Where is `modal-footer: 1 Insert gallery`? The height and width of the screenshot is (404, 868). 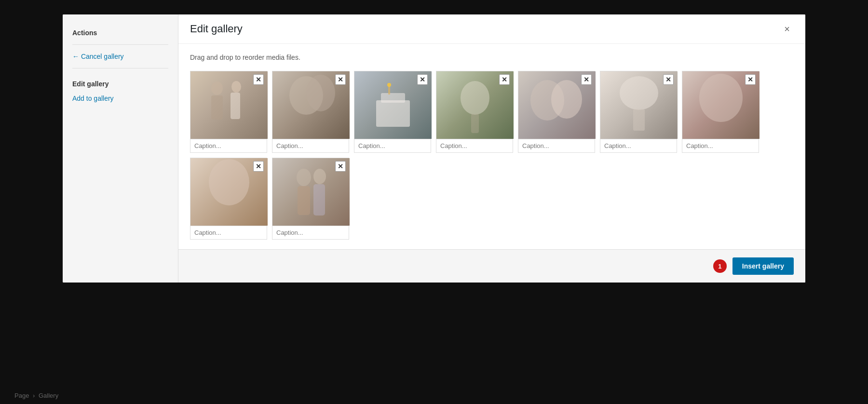 modal-footer: 1 Insert gallery is located at coordinates (492, 266).